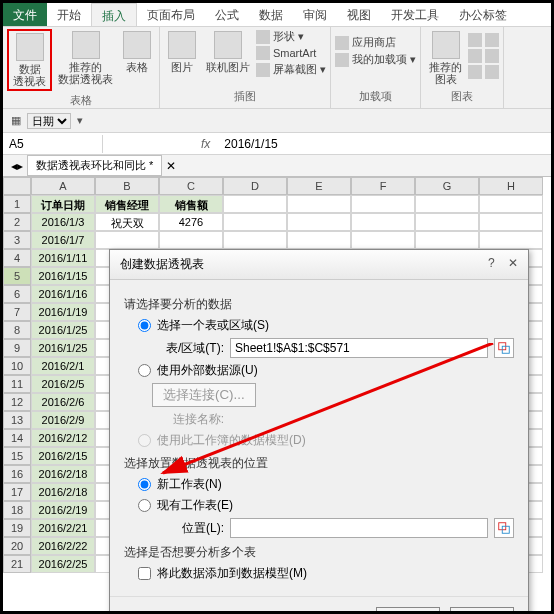  I want to click on range-select-icon, so click(504, 348).